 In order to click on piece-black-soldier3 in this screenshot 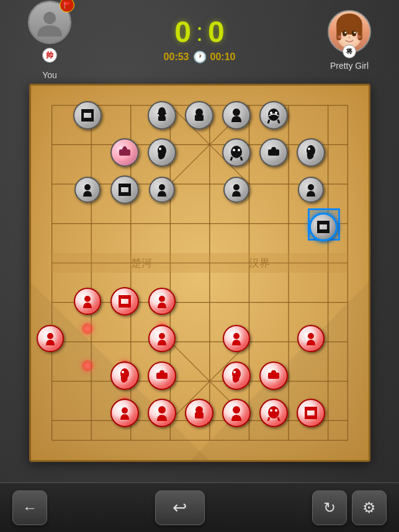, I will do `click(236, 190)`.